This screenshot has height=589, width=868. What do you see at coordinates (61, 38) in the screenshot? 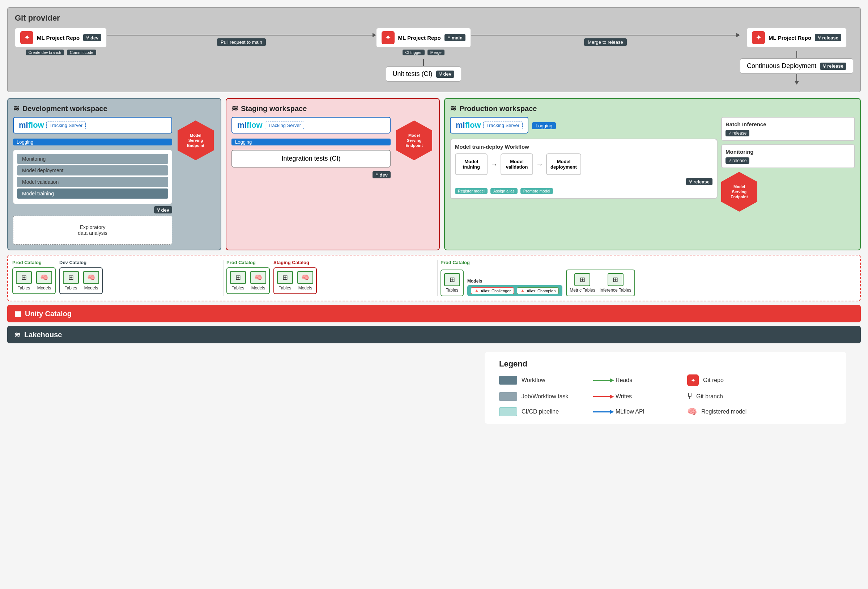
I see `repo-dev: ✦ ML Project Repo ⑂dev` at bounding box center [61, 38].